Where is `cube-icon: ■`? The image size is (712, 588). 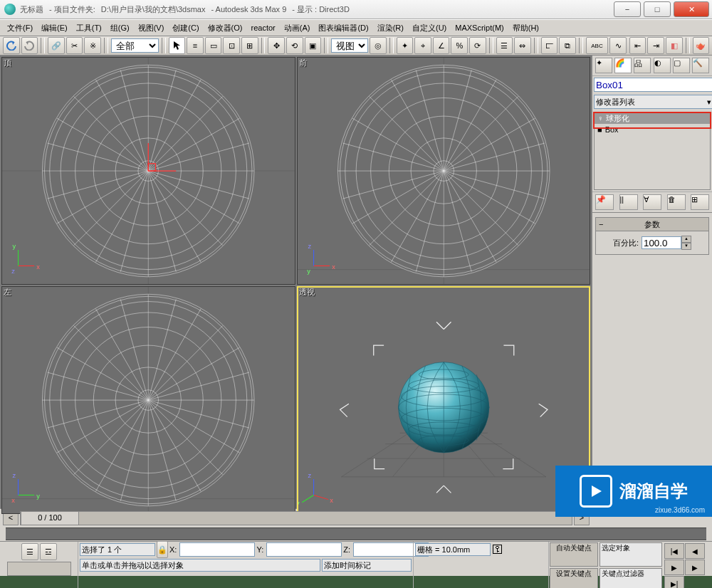
cube-icon: ■ is located at coordinates (600, 130).